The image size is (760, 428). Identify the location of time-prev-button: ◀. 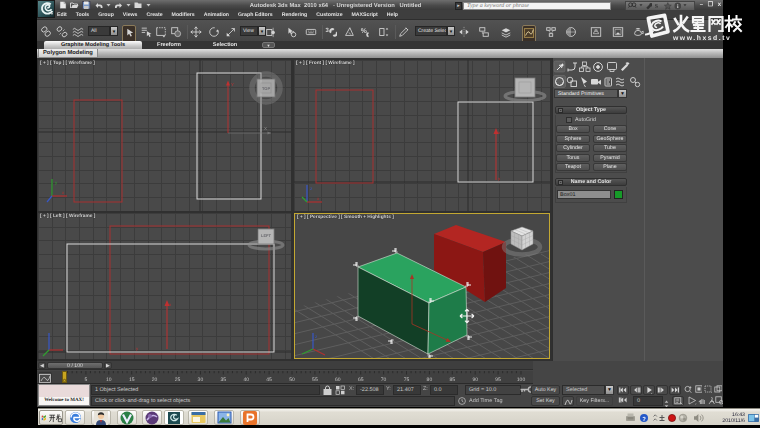
(42, 366).